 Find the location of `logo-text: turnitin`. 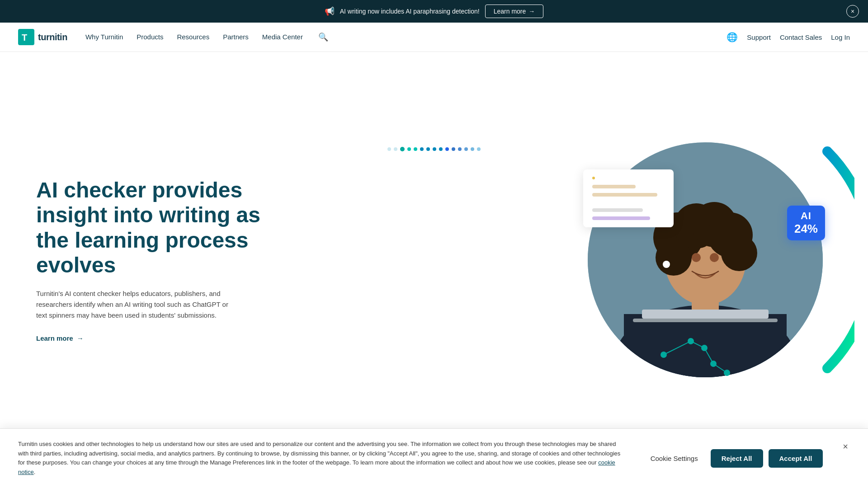

logo-text: turnitin is located at coordinates (52, 37).